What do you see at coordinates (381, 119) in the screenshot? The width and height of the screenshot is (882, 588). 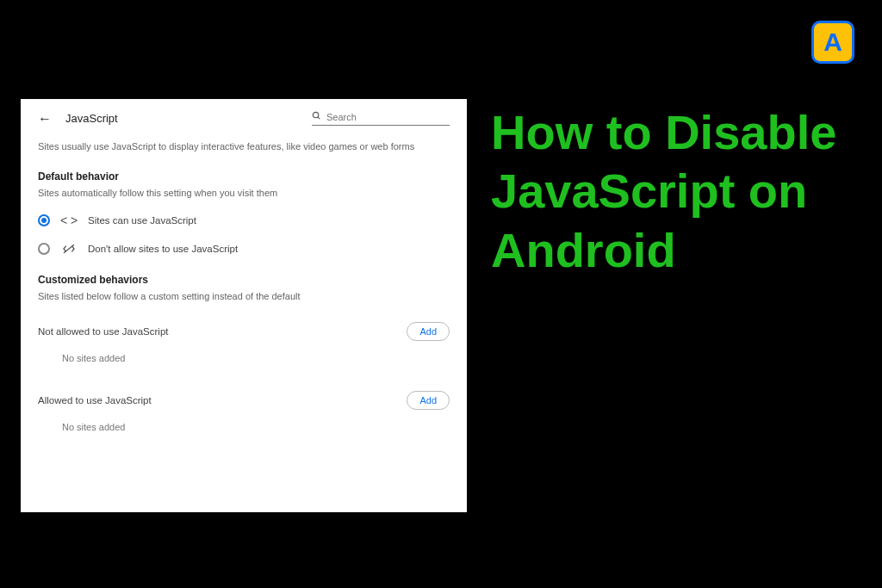 I see `search-field` at bounding box center [381, 119].